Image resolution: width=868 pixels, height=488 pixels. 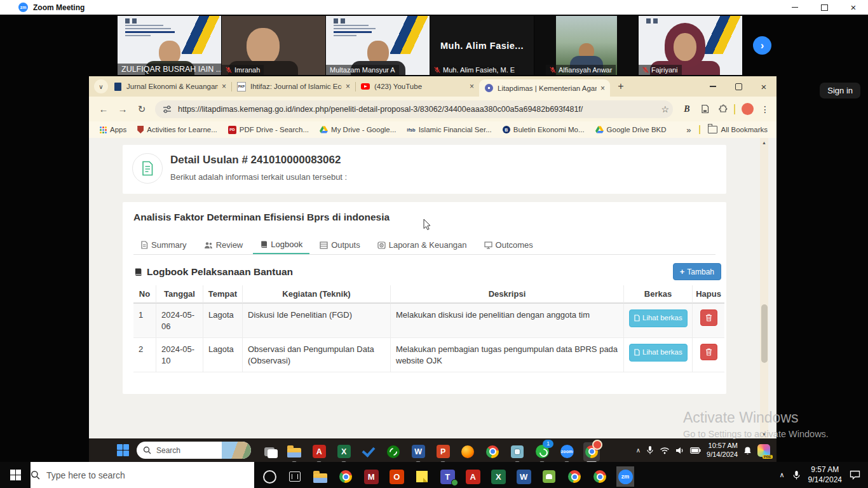 What do you see at coordinates (269, 477) in the screenshot?
I see `cortana-icon` at bounding box center [269, 477].